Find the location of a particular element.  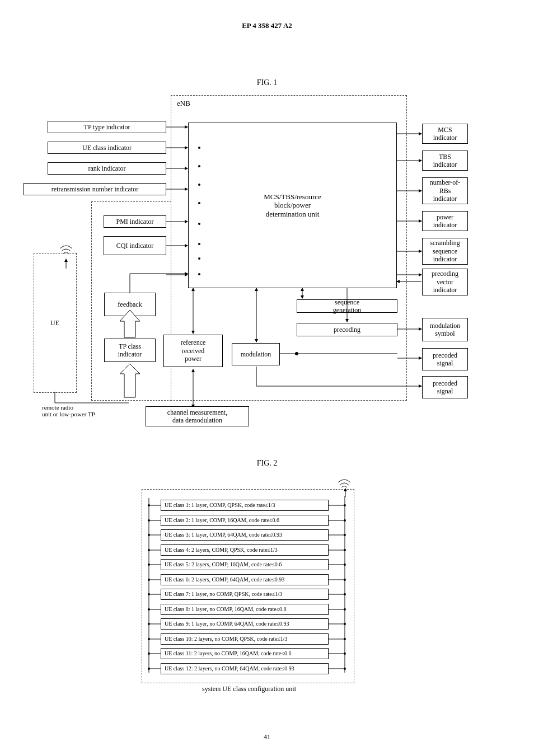

out-numrb-text: number-of- RBs indicator is located at coordinates (445, 190).